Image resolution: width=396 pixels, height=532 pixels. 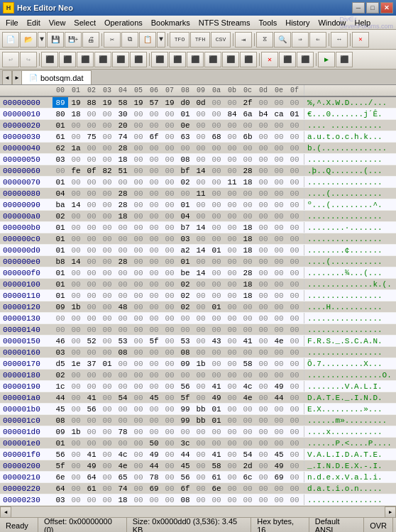 I want to click on tfo-button: TFO, so click(x=180, y=40).